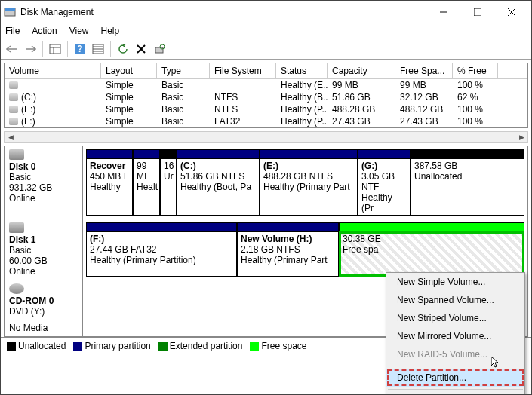  Describe the element at coordinates (17, 289) in the screenshot. I see `cdrom-icon` at that location.